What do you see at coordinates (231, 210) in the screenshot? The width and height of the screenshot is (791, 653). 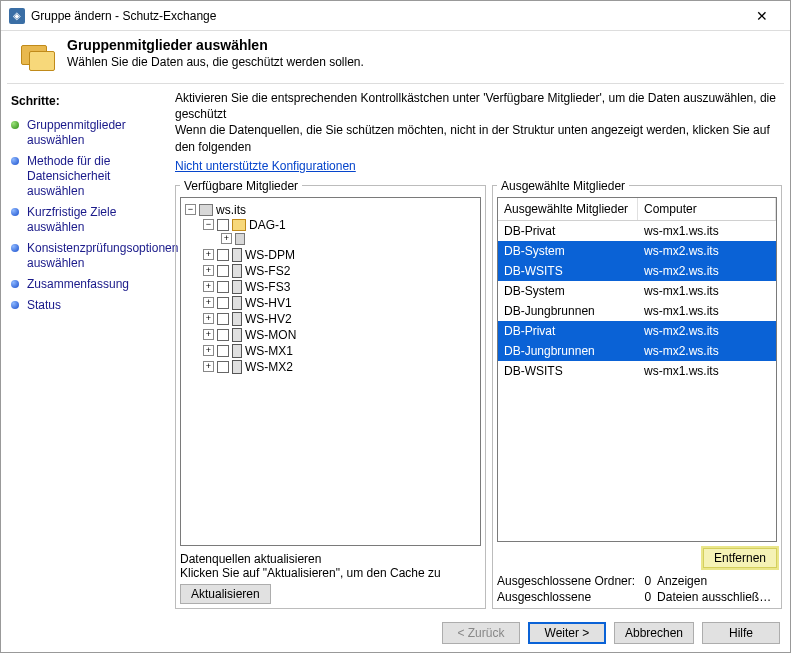 I see `tree-root-label: ws.its` at bounding box center [231, 210].